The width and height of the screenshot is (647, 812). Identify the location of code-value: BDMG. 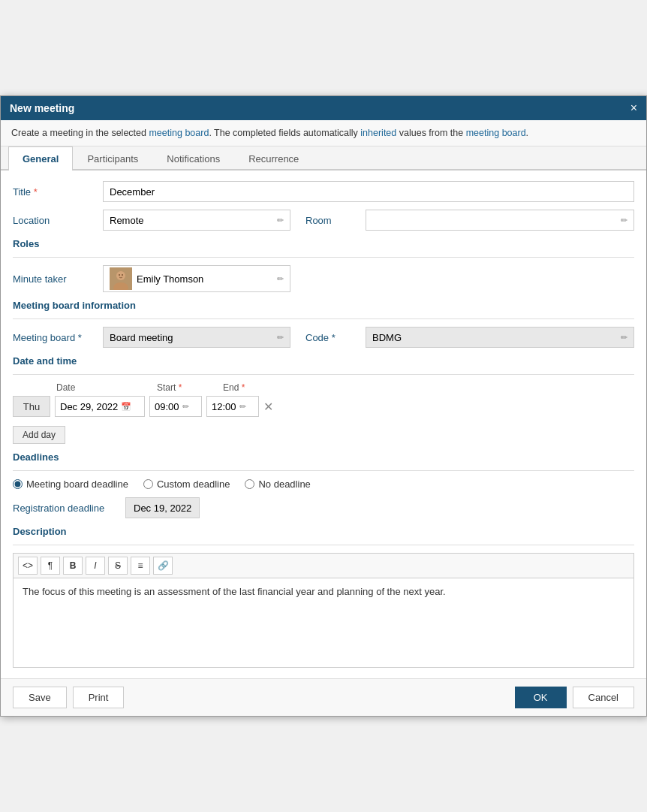
(387, 338).